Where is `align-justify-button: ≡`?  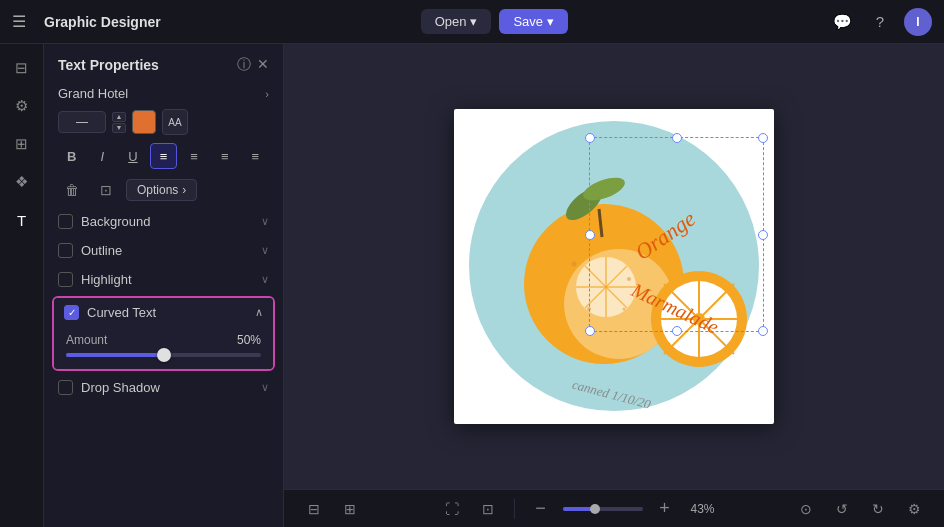
align-justify-button: ≡ is located at coordinates (255, 156).